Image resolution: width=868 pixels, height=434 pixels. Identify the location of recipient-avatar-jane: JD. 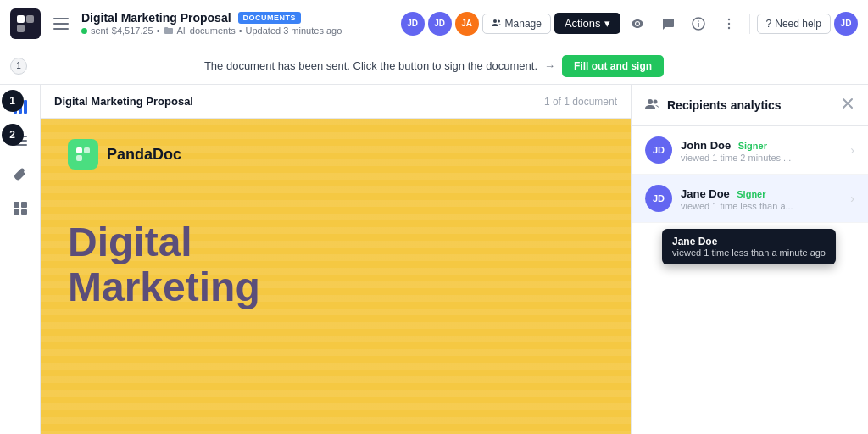
(659, 198).